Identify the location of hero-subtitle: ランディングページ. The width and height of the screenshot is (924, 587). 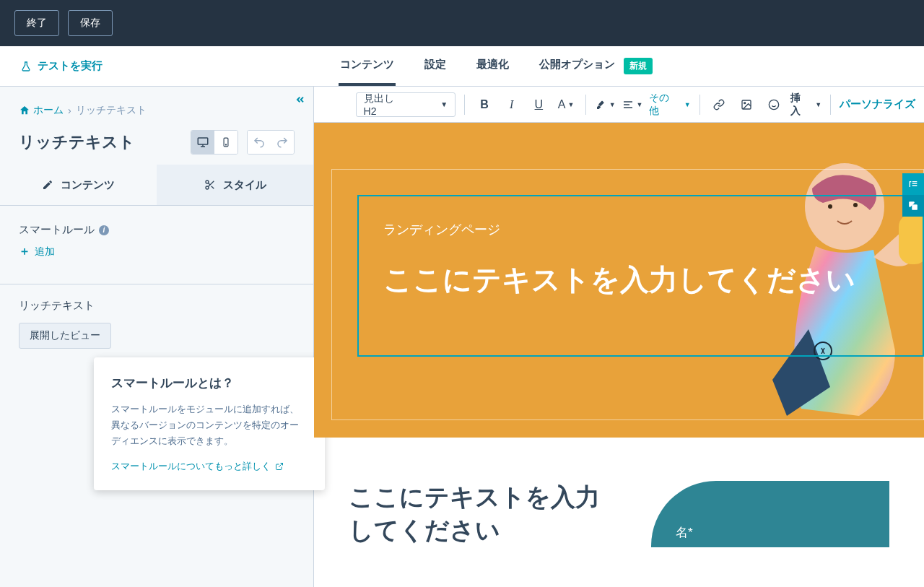
(442, 230).